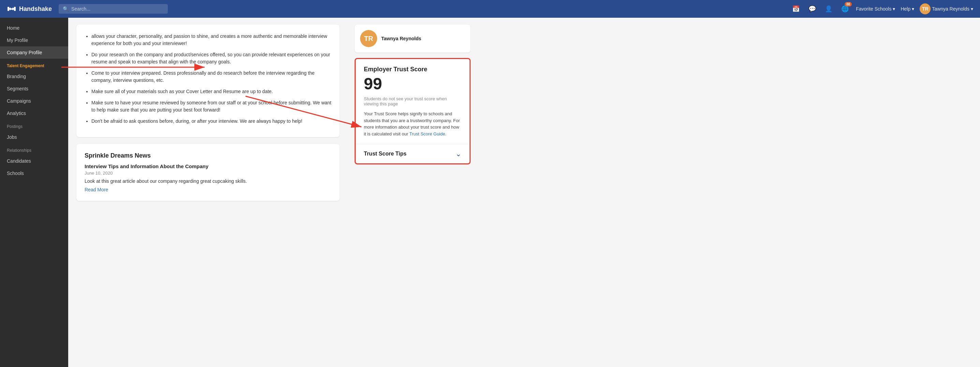 This screenshot has height=367, width=980. Describe the element at coordinates (34, 28) in the screenshot. I see `sidebar-item-home: Home` at that location.